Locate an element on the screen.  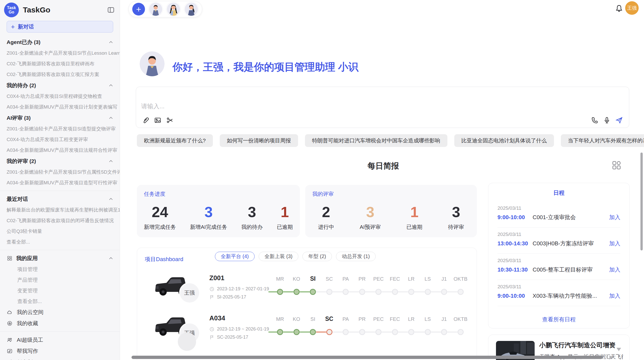
chat-input is located at coordinates (256, 106).